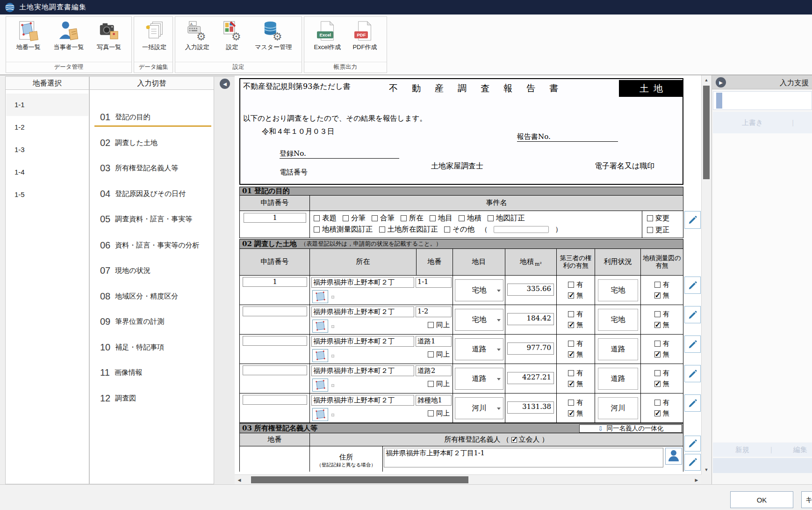  I want to click on check-shozai: 所在, so click(412, 218).